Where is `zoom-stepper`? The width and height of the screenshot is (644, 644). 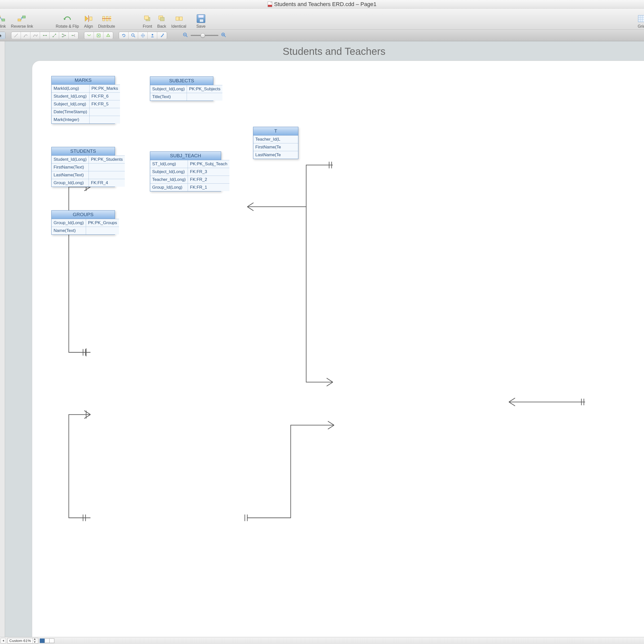
zoom-stepper is located at coordinates (34, 641).